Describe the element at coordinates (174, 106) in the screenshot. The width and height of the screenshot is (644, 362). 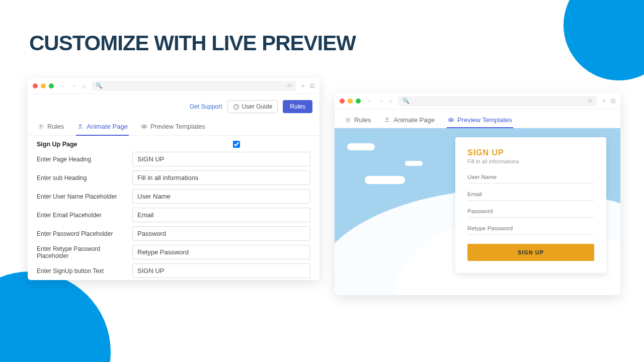
I see `top-actions: Get Support ? User Guide Rules` at that location.